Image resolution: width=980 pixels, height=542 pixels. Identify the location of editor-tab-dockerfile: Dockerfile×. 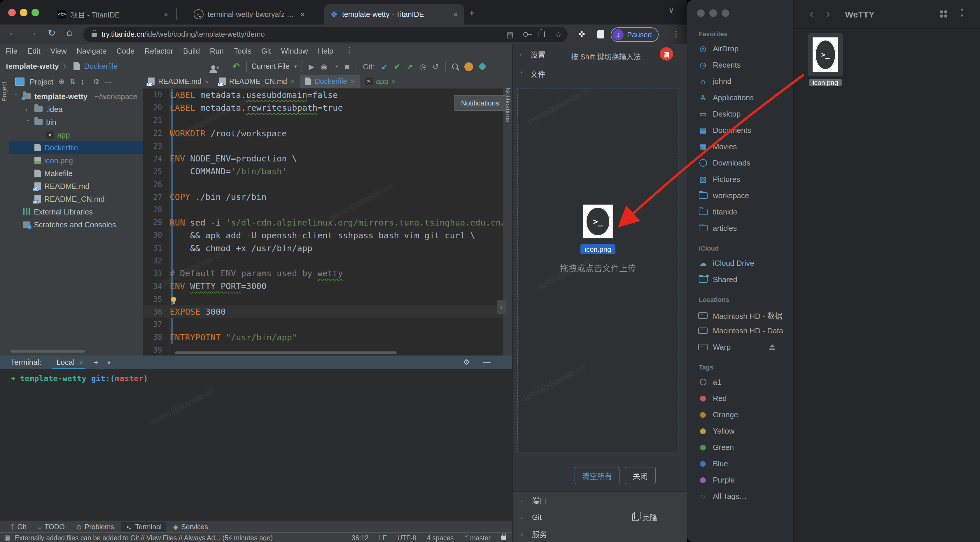
(329, 81).